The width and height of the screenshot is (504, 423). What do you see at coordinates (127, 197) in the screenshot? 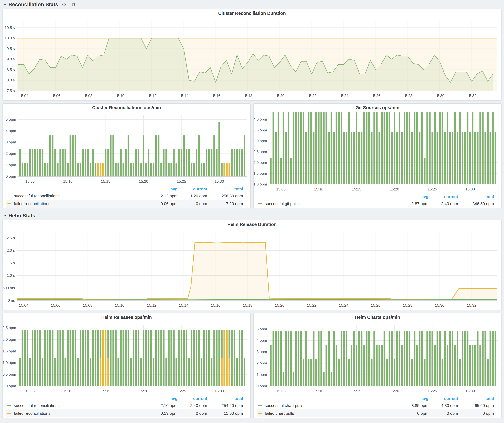
I see `legend-cluster-reconciliations: avgcurrenttotalsuccessful reconciliation…` at bounding box center [127, 197].